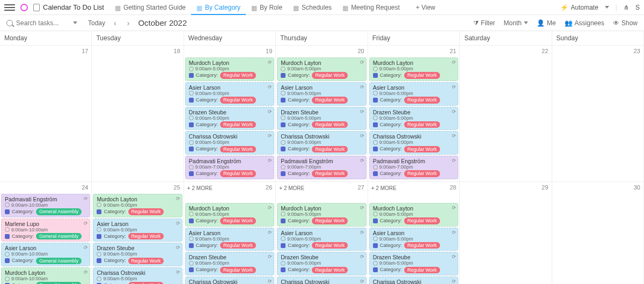  What do you see at coordinates (46, 233) in the screenshot?
I see `calendar-cell: 24⟳Padmavati Engström9:00am-10:00amCateg…` at bounding box center [46, 233].